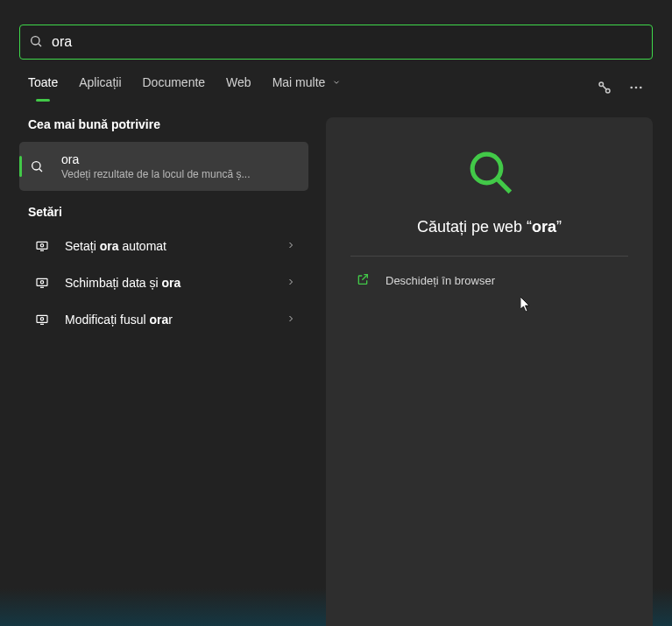 The width and height of the screenshot is (672, 626). I want to click on open-external-icon, so click(363, 280).